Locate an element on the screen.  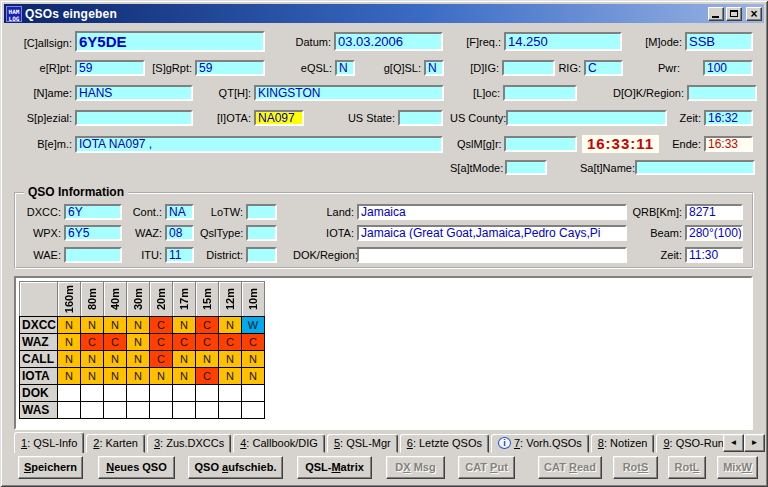
dok-region-field is located at coordinates (722, 93).